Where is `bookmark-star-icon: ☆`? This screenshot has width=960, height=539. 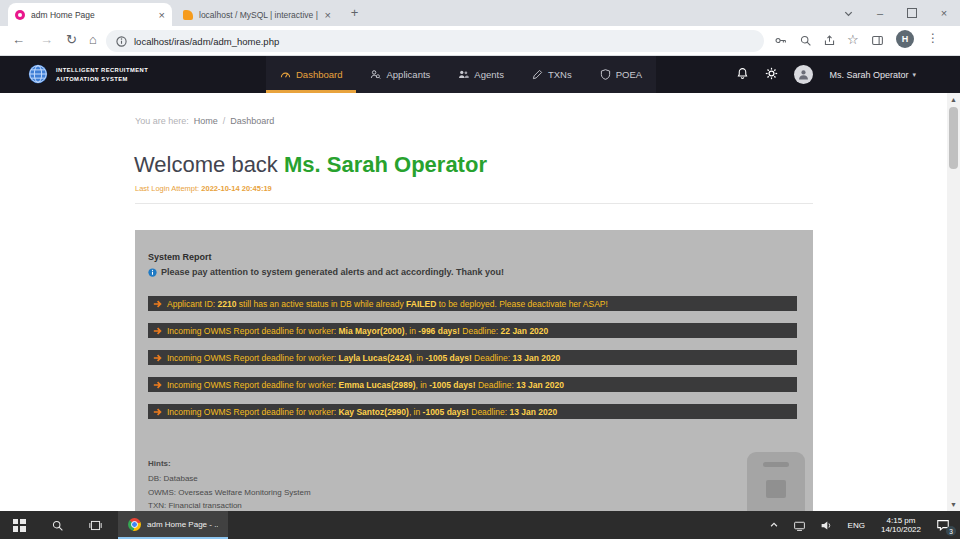 bookmark-star-icon: ☆ is located at coordinates (853, 40).